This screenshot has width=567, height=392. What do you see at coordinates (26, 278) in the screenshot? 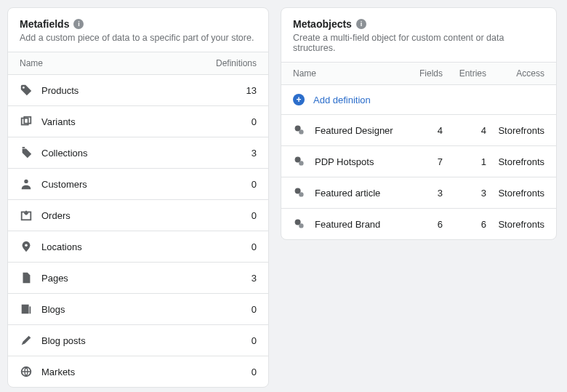
I see `page-icon` at bounding box center [26, 278].